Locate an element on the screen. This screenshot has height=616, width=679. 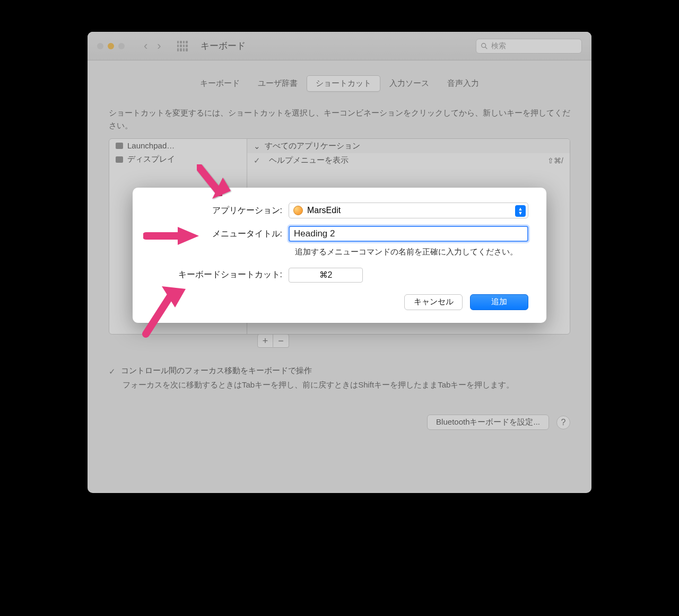
updown-icon: ▲▼ is located at coordinates (520, 211).